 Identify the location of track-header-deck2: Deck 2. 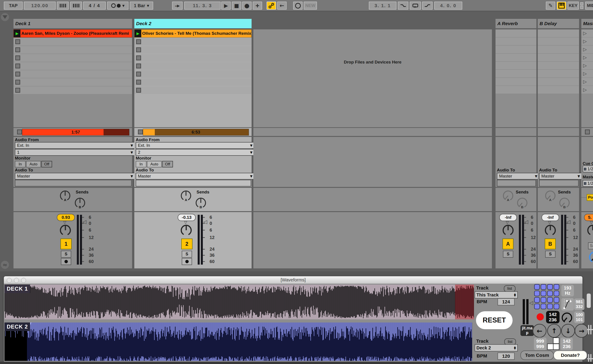
(193, 24).